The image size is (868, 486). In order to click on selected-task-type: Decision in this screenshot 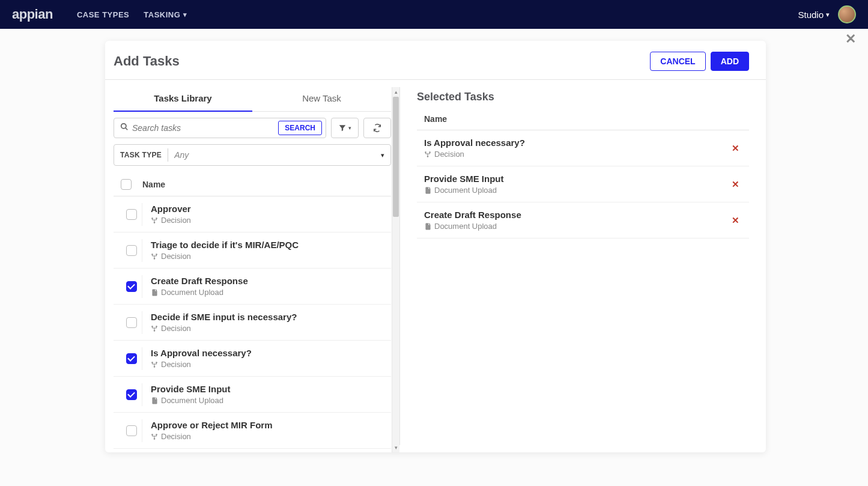, I will do `click(577, 154)`.